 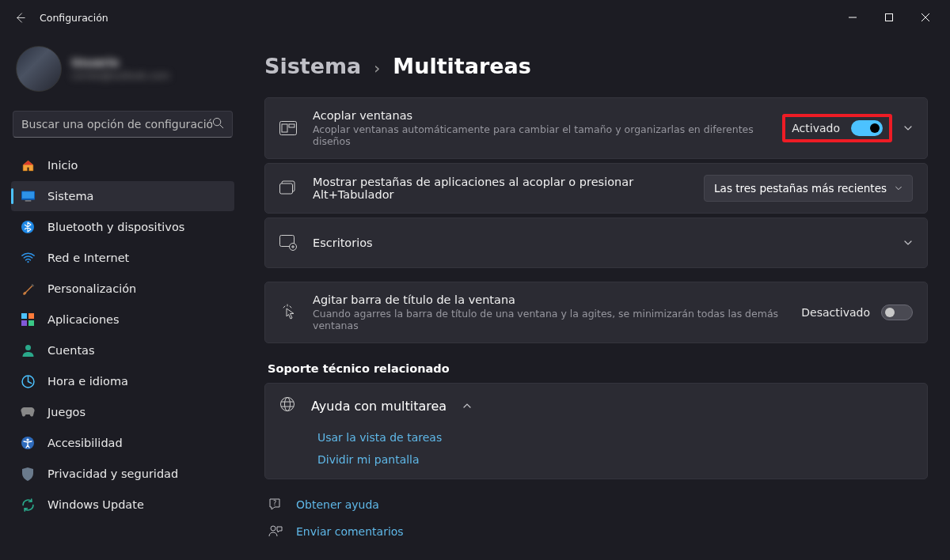 What do you see at coordinates (123, 350) in the screenshot?
I see `nav-accounts: Cuentas` at bounding box center [123, 350].